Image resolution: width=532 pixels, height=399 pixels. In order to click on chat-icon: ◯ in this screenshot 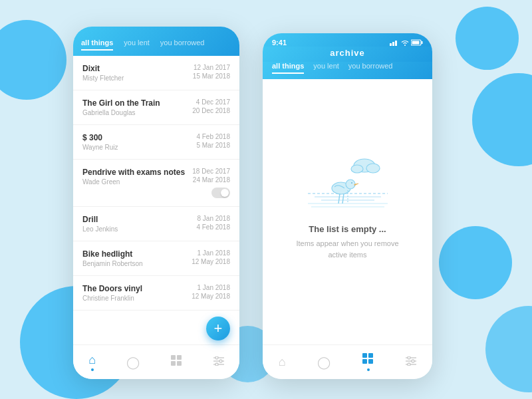, I will do `click(133, 362)`.